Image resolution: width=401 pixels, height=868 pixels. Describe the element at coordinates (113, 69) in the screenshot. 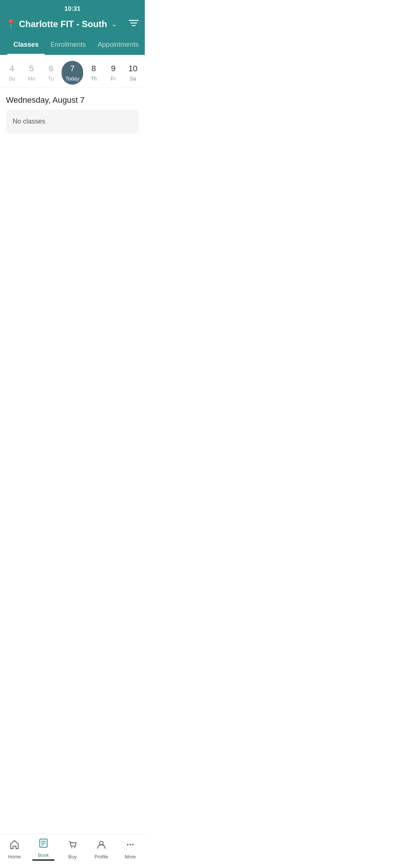

I see `day-number: 9` at that location.